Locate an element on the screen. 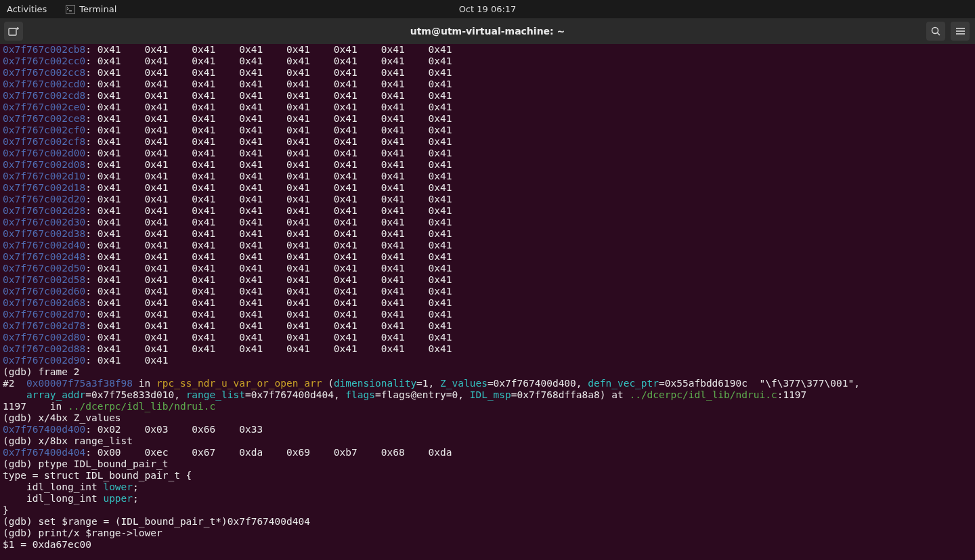  terminal-app-menu: Terminal is located at coordinates (91, 9).